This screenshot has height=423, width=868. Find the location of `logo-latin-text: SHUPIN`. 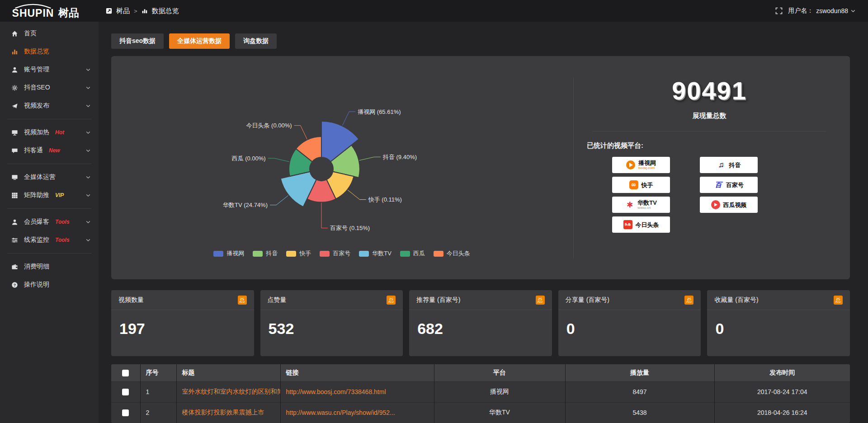

logo-latin-text: SHUPIN is located at coordinates (33, 13).